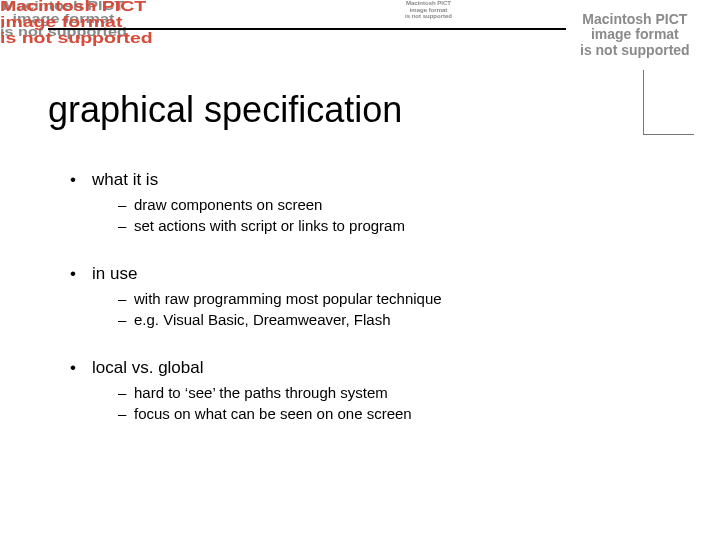 This screenshot has height=540, width=720. I want to click on bullet-1-sub-1: draw components on screen, so click(228, 204).